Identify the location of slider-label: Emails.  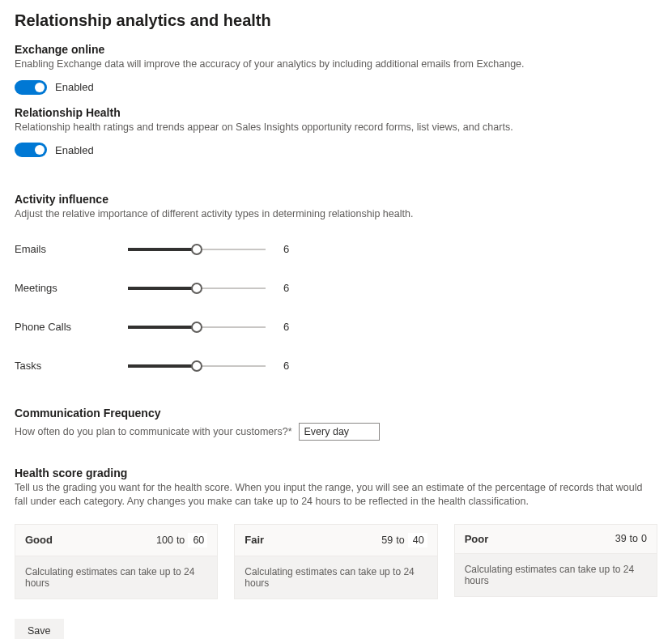
(71, 249).